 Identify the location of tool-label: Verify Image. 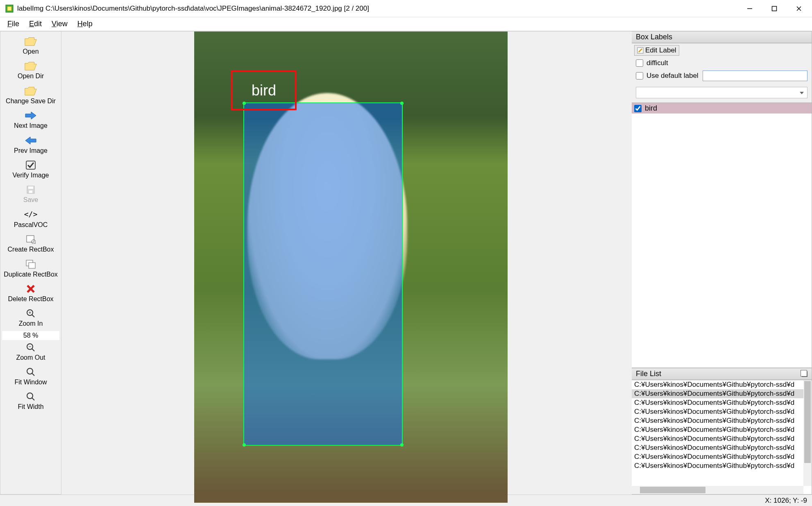
(31, 175).